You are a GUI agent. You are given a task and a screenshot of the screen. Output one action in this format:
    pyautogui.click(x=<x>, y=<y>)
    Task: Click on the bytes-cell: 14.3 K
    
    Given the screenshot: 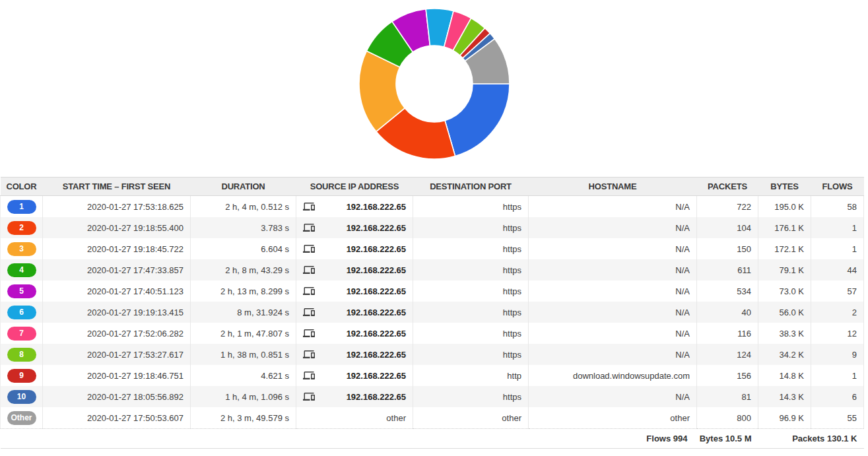 What is the action you would take?
    pyautogui.click(x=785, y=397)
    